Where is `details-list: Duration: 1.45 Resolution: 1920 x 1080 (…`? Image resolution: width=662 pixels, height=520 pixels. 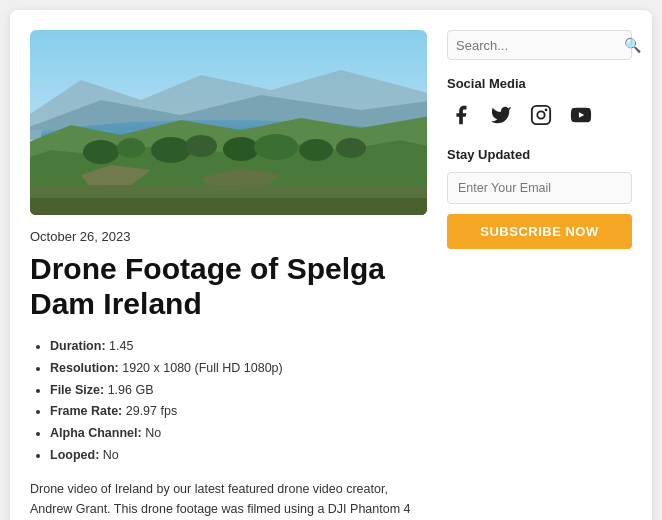
details-list: Duration: 1.45 Resolution: 1920 x 1080 (… is located at coordinates (228, 401).